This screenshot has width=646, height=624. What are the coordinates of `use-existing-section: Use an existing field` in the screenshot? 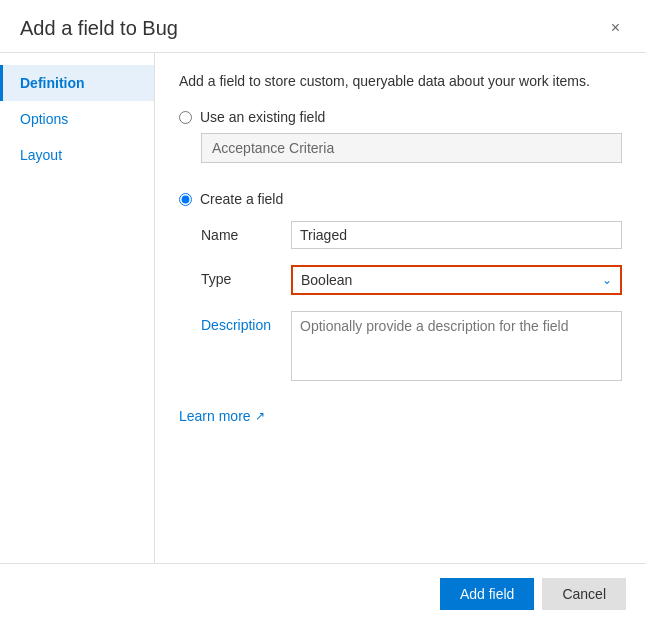 It's located at (400, 142).